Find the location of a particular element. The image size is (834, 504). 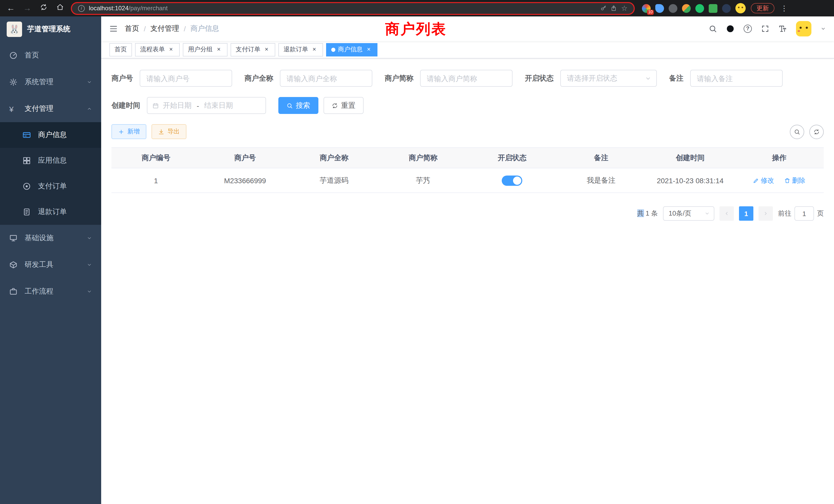

browser-profile-avatar is located at coordinates (741, 8).